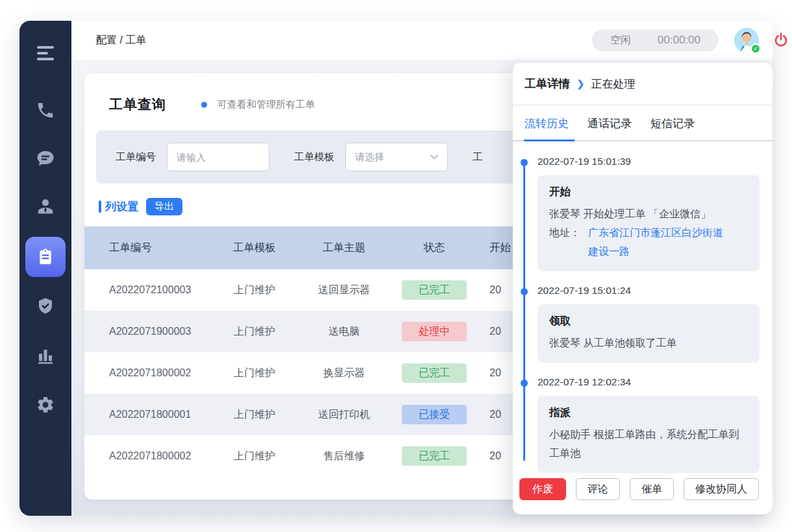 The height and width of the screenshot is (532, 792). I want to click on timeline-card: 指派 小秘助手 根据工单路由，系统分配工单到工单池, so click(649, 435).